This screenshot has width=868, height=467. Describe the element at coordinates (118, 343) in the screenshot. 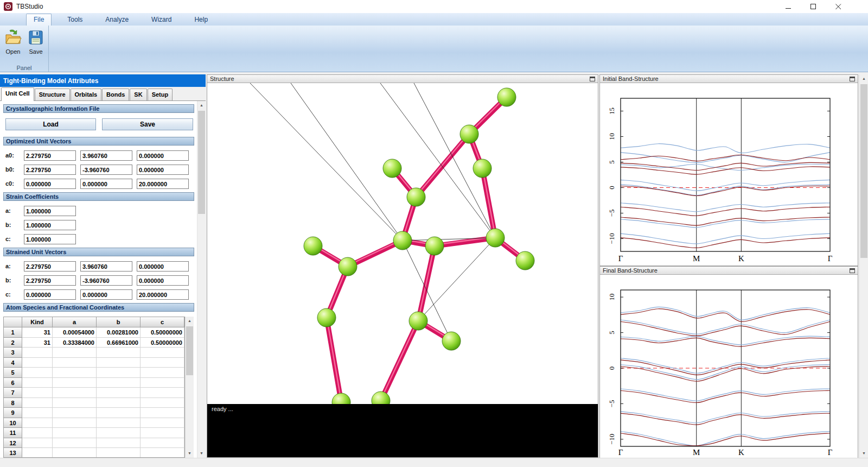

I see `atoms-cell: 0.66961000` at that location.